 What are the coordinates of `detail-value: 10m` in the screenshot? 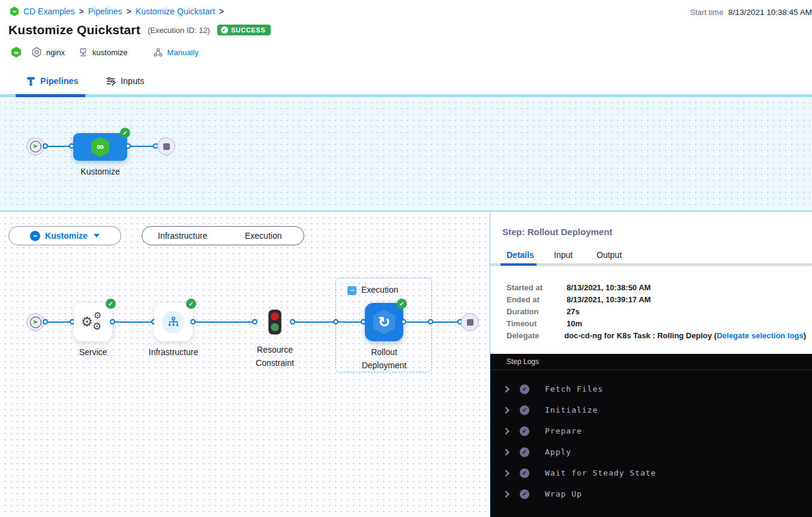 It's located at (574, 324).